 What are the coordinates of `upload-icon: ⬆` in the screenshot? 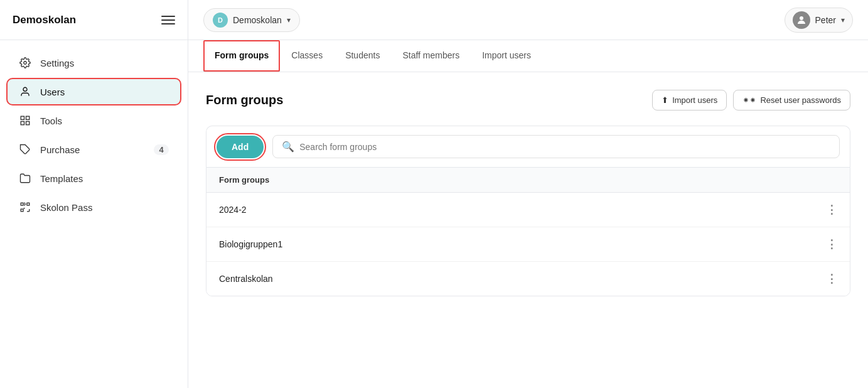 It's located at (665, 100).